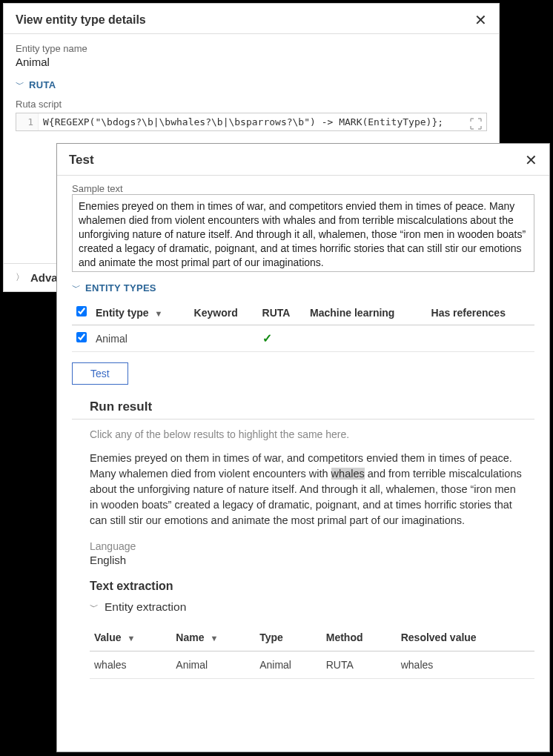 This screenshot has width=553, height=756. What do you see at coordinates (130, 637) in the screenshot?
I see `col-value: Value▼` at bounding box center [130, 637].